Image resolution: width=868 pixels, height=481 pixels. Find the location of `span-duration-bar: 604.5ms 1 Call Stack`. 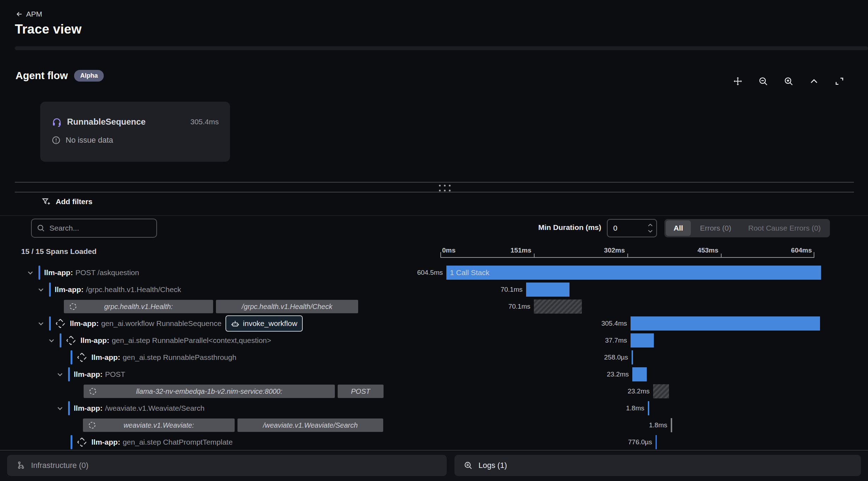

span-duration-bar: 604.5ms 1 Call Stack is located at coordinates (634, 273).